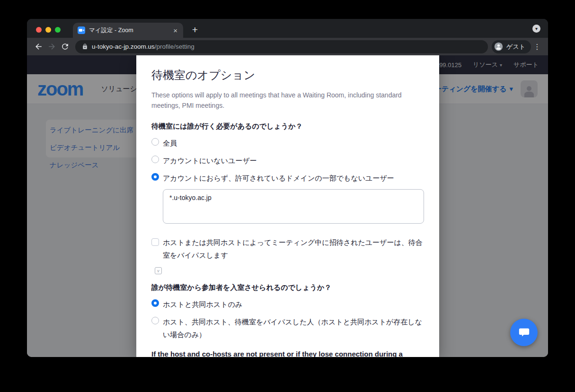  I want to click on window-minimize-button, so click(48, 30).